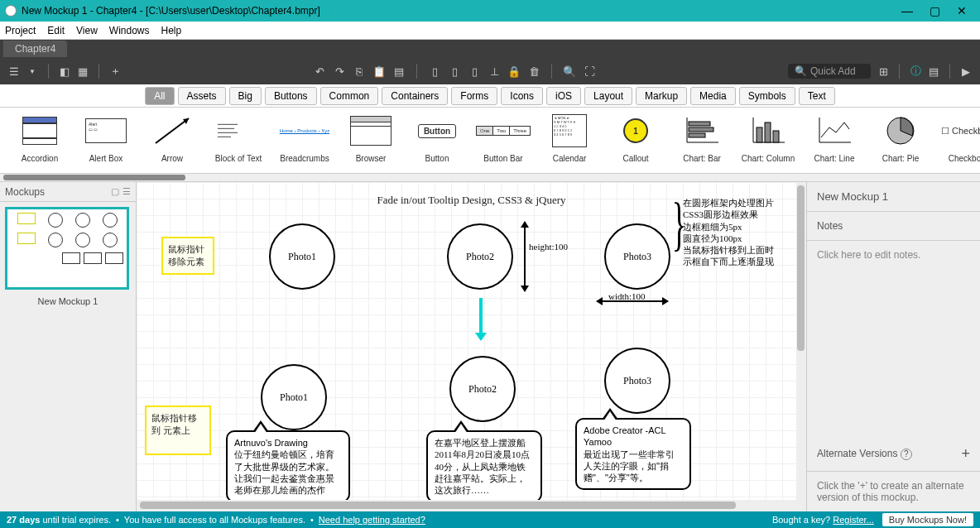  What do you see at coordinates (894, 339) in the screenshot?
I see `notes-input: Click here to edit notes.` at bounding box center [894, 339].